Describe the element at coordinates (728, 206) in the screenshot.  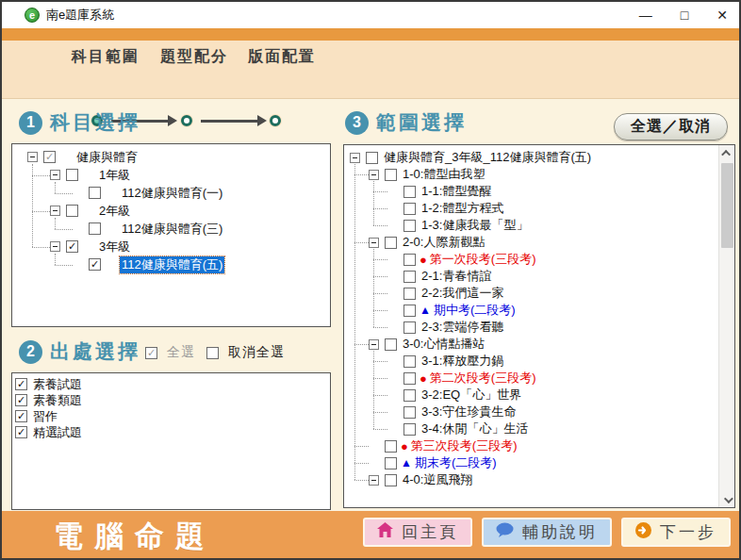
I see `scrollbar-thumb` at that location.